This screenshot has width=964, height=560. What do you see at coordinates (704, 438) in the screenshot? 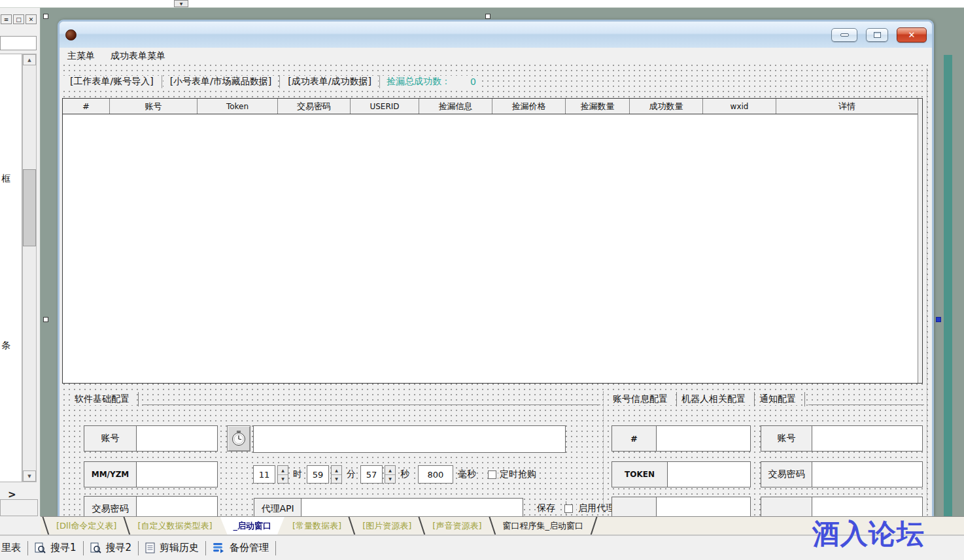
I see `index-input` at bounding box center [704, 438].